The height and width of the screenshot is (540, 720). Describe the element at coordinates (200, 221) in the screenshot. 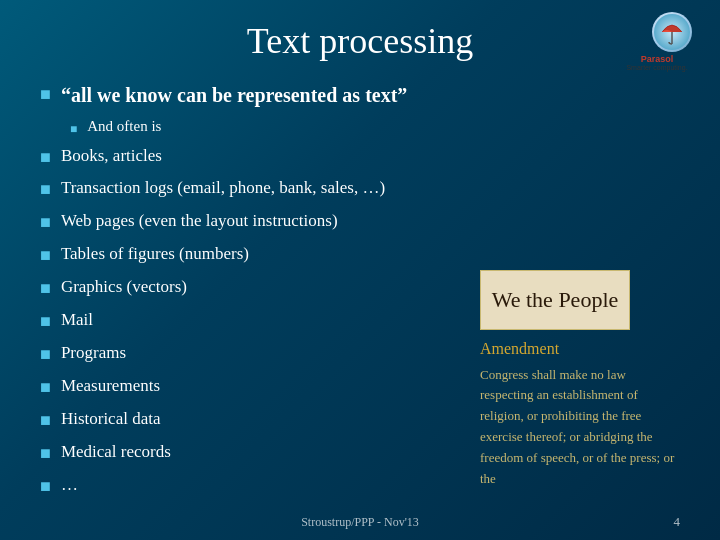

I see `bullet-text: Web pages (even the layout instructions)` at that location.